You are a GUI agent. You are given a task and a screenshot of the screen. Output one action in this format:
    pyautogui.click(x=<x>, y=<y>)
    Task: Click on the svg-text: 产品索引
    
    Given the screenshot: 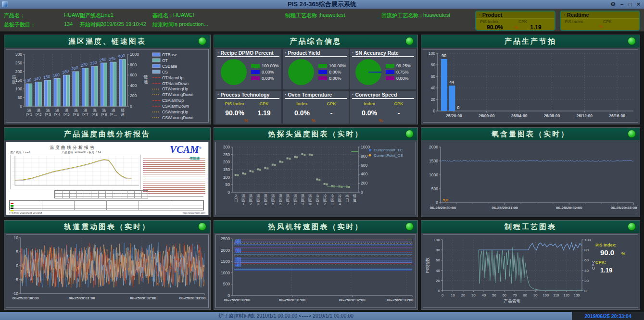 What is the action you would take?
    pyautogui.click(x=512, y=301)
    